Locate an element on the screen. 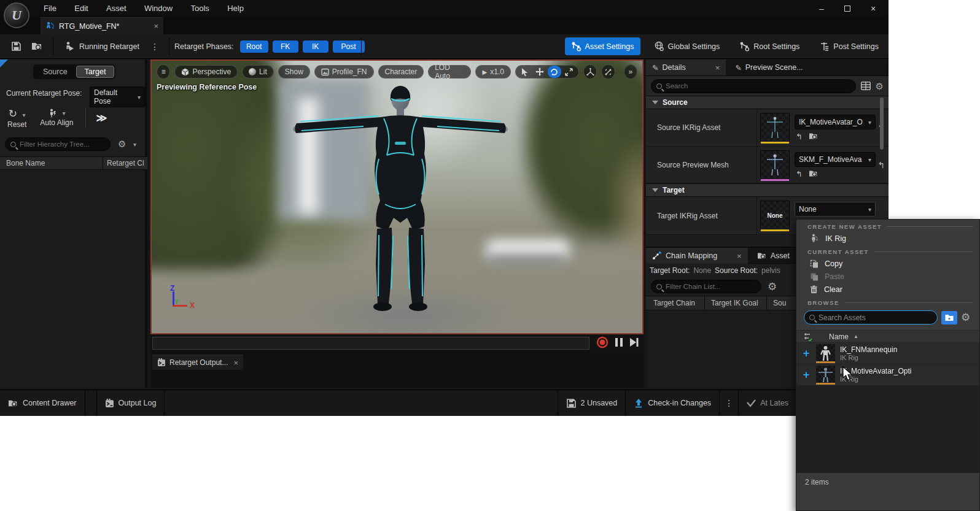 This screenshot has height=511, width=980. asset-list-empty is located at coordinates (888, 429).